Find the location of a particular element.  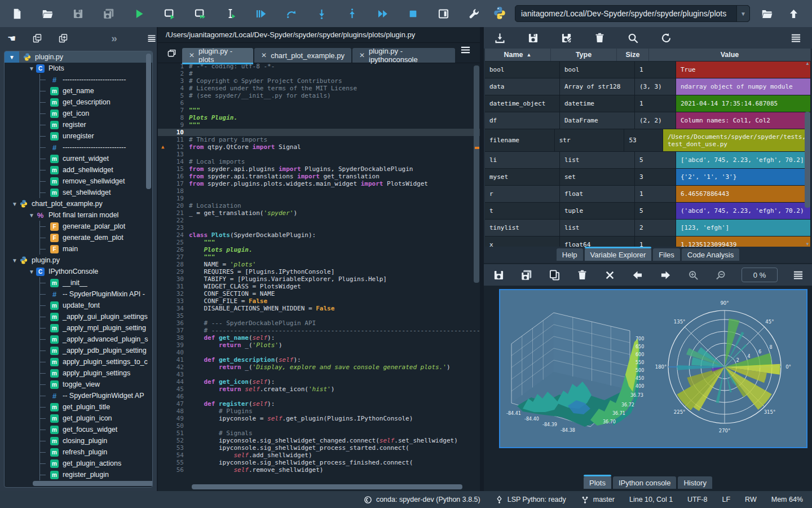

close-icon: ✕ is located at coordinates (264, 55).